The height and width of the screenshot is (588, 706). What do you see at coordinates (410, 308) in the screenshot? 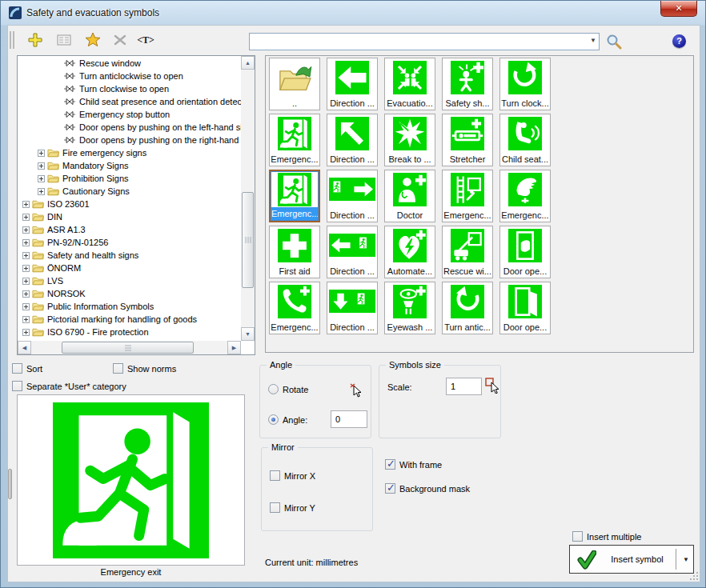
I see `symbol-cell: Eyewash ...` at bounding box center [410, 308].